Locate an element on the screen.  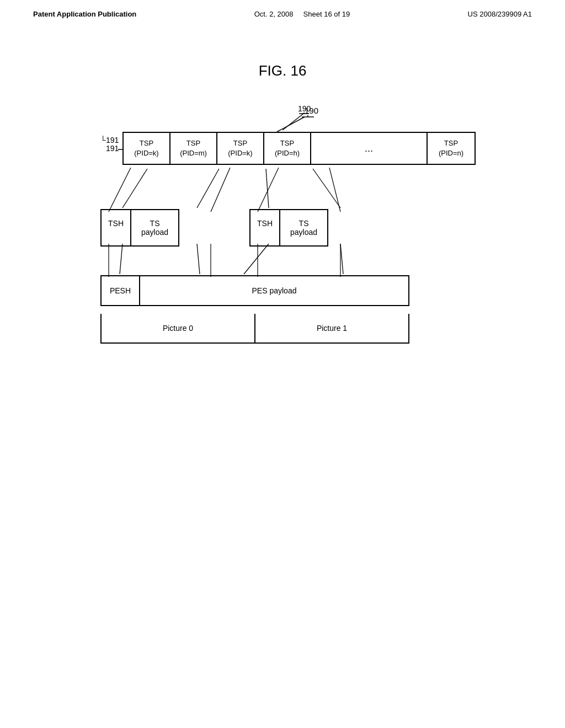
picture-row: Picture 0 Picture 1 is located at coordinates (255, 329).